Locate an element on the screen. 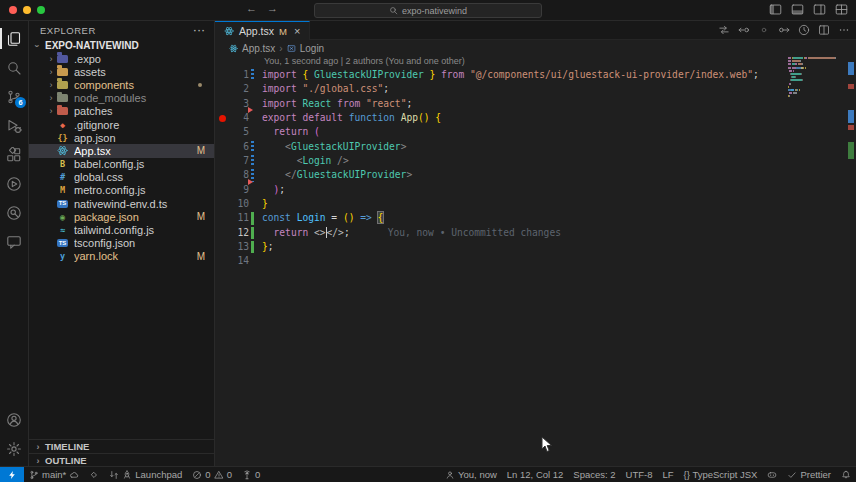 Image resolution: width=856 pixels, height=482 pixels. activity-search-icon is located at coordinates (14, 68).